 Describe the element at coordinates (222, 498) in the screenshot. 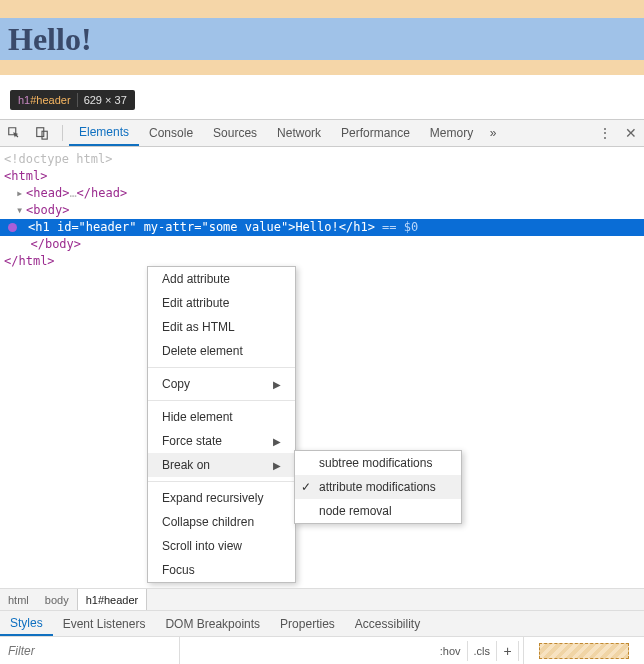

I see `ctx-expand-recursively: Expand recursively` at that location.